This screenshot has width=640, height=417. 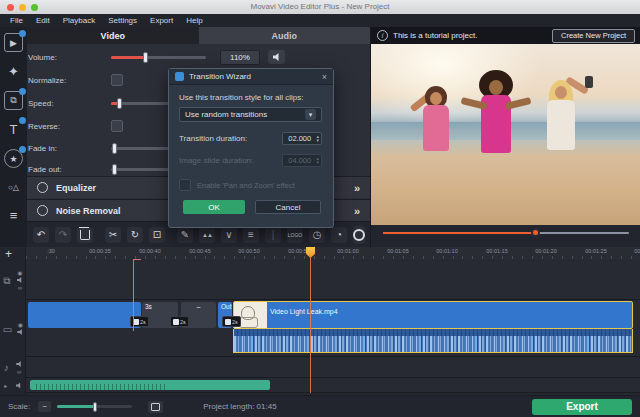 What do you see at coordinates (22, 120) in the screenshot?
I see `notification-badge` at bounding box center [22, 120].